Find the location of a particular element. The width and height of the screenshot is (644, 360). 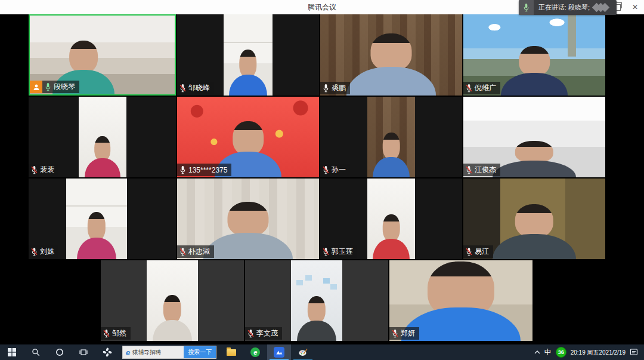

participant-label: 裘鹏 is located at coordinates (335, 88).